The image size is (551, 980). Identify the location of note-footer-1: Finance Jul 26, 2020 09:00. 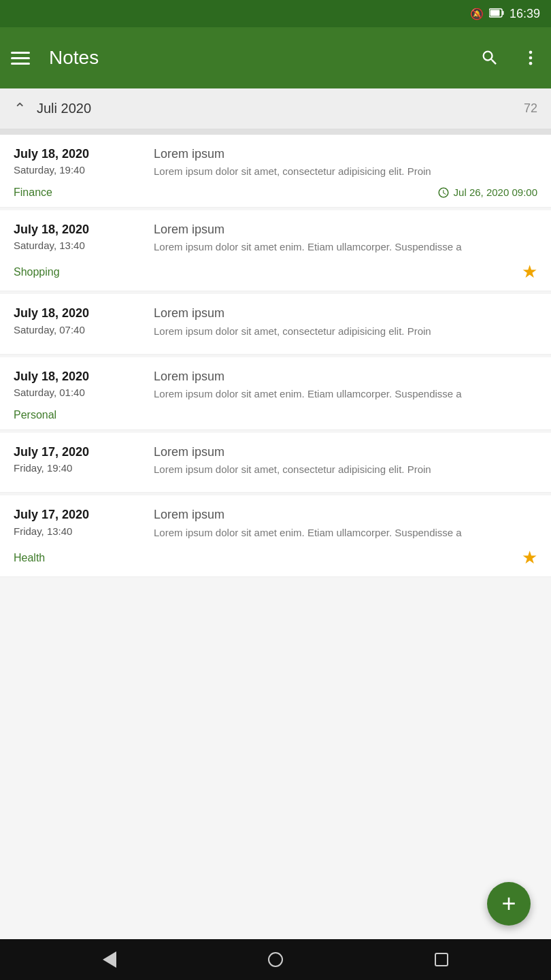
(276, 193).